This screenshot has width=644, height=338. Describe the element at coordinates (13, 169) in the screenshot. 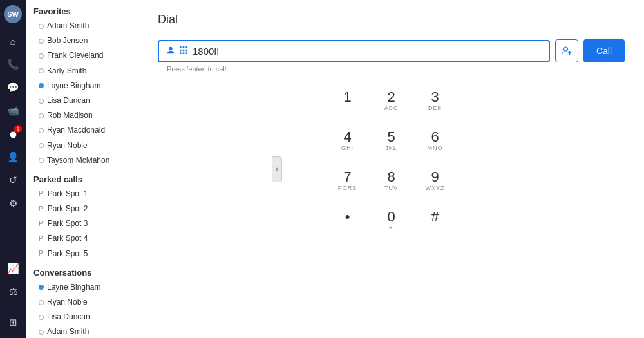

I see `icon-bar: SW ⌂ 📞 💬 📹 ⏺ 1 👤 ↺ ⚙ 📈 ⚖ ⊞` at that location.